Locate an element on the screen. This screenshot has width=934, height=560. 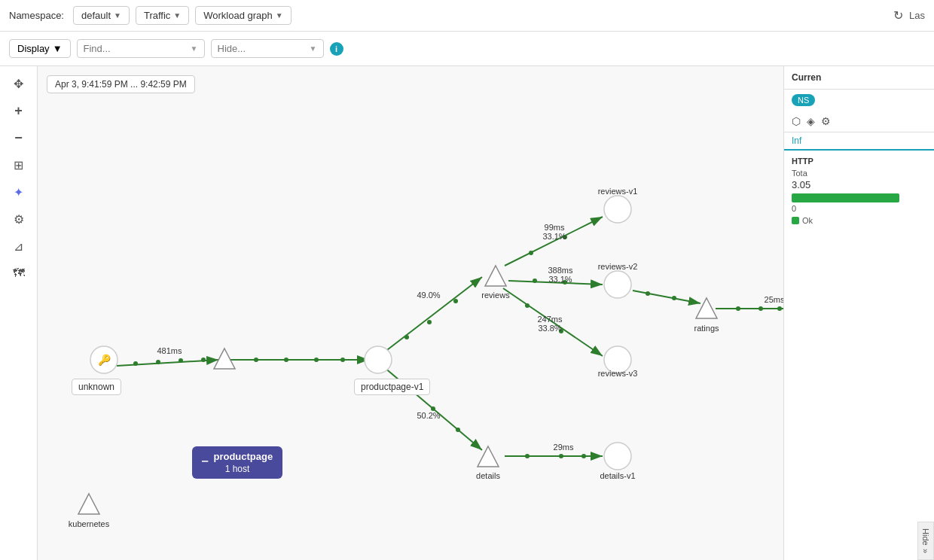
label-kubernetes: kubernetes is located at coordinates (89, 524).